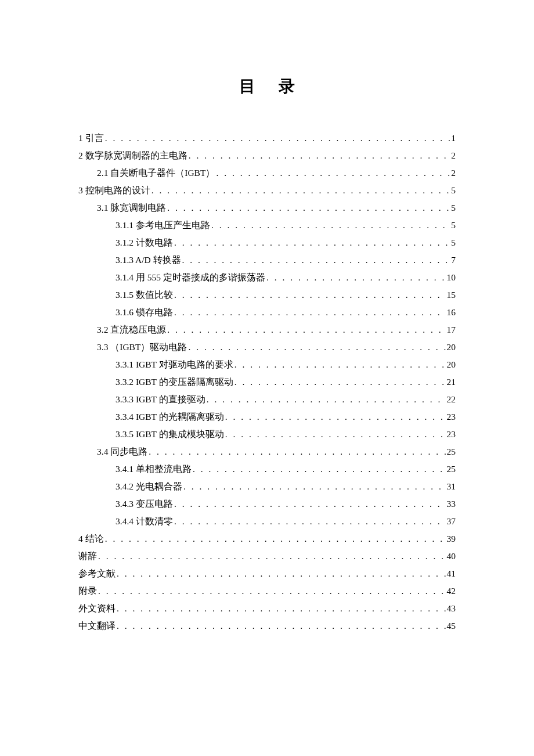  What do you see at coordinates (97, 626) in the screenshot?
I see `toc-entry-label: 中文翻译` at bounding box center [97, 626].